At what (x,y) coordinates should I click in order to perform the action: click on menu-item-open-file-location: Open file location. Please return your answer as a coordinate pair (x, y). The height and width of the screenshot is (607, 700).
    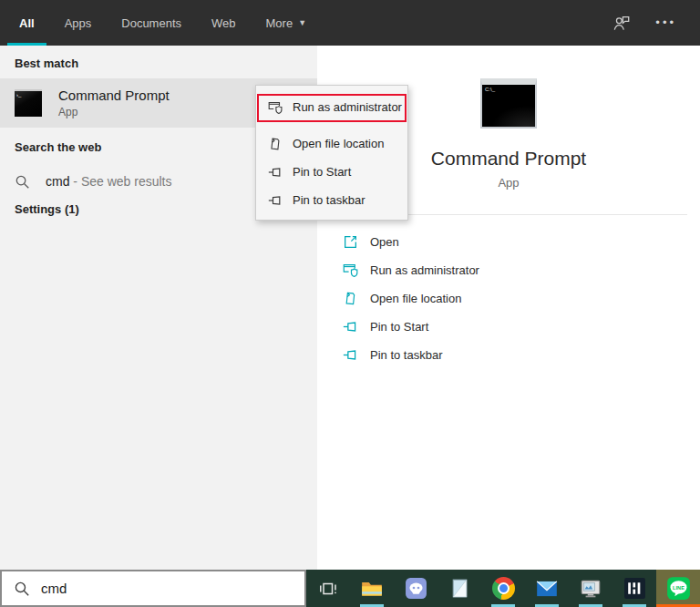
    Looking at the image, I should click on (332, 144).